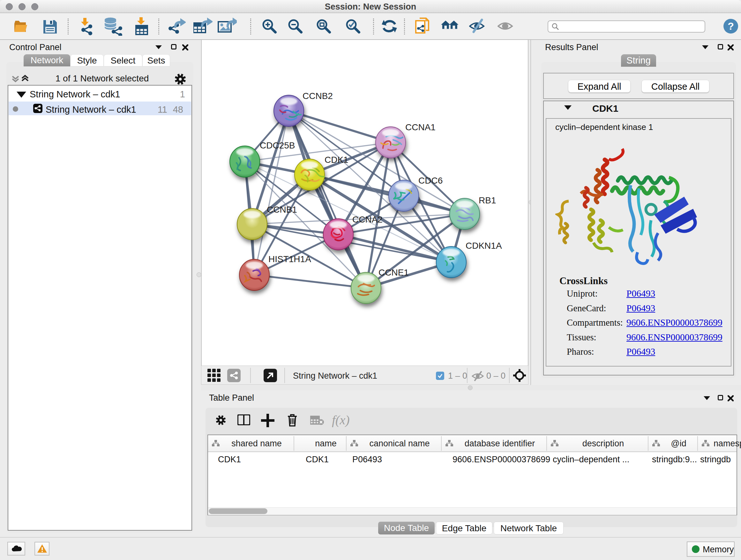 This screenshot has width=741, height=560. What do you see at coordinates (430, 181) in the screenshot?
I see `svg-text: CDC6` at bounding box center [430, 181].